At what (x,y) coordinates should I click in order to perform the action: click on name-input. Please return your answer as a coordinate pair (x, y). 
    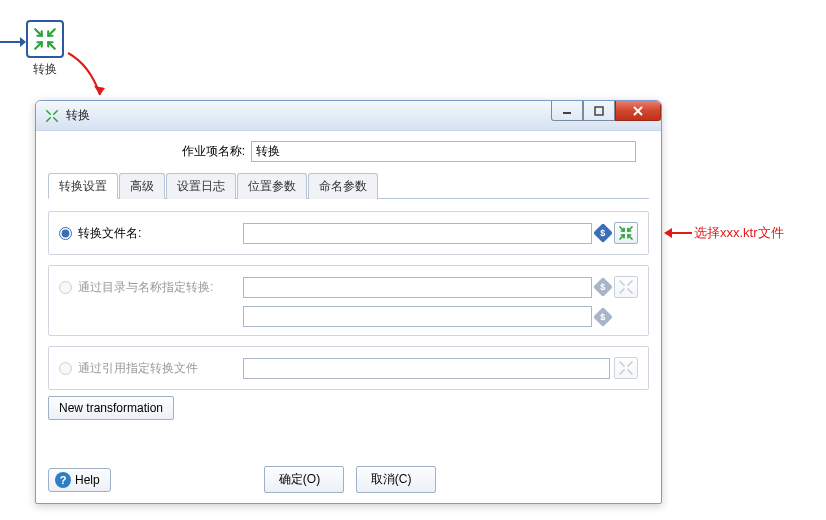
    Looking at the image, I should click on (418, 316).